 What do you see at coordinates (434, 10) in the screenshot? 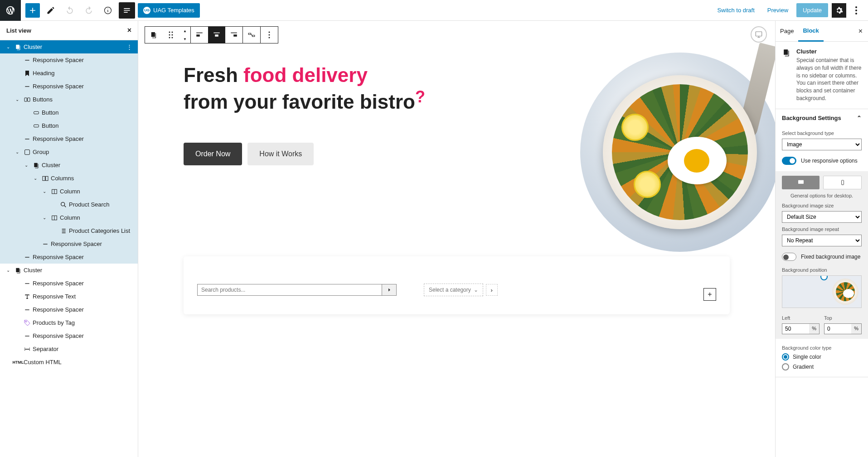
I see `top-toolbar: UGUAG Templates Switch to draft Preview …` at bounding box center [434, 10].